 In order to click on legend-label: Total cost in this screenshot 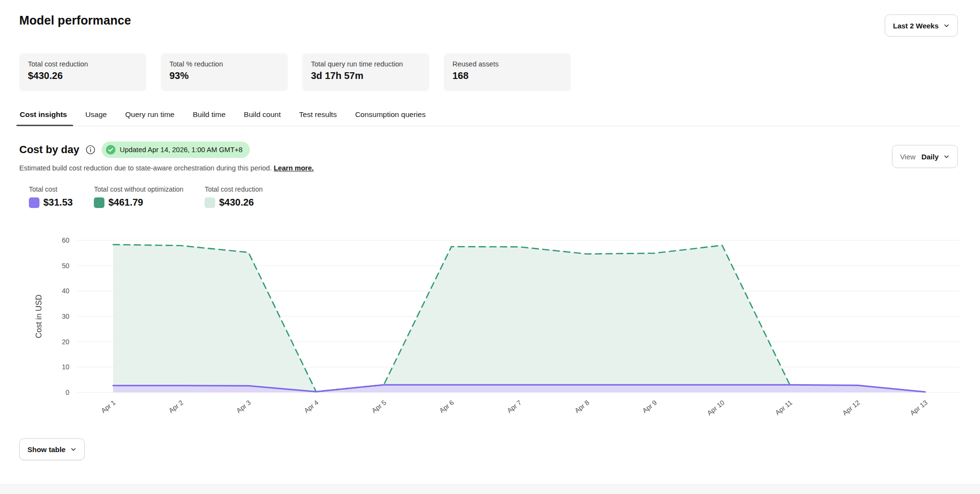, I will do `click(51, 189)`.